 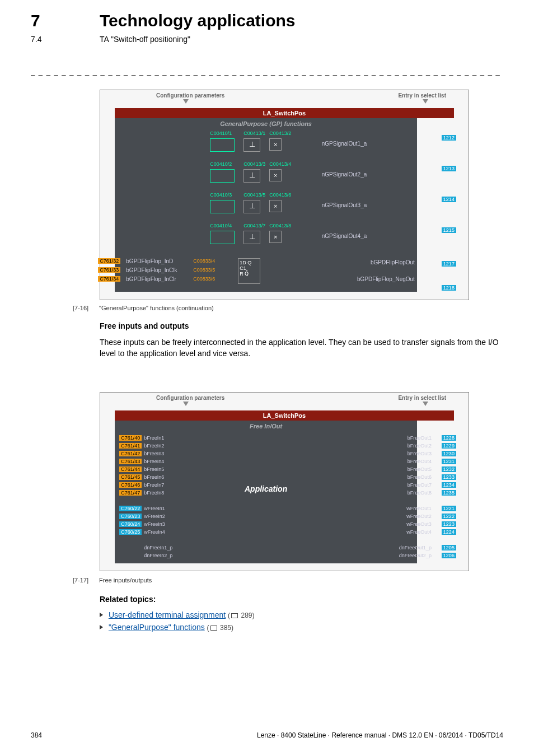 What do you see at coordinates (197, 21) in the screenshot?
I see `chapter-title: Technology applications` at bounding box center [197, 21].